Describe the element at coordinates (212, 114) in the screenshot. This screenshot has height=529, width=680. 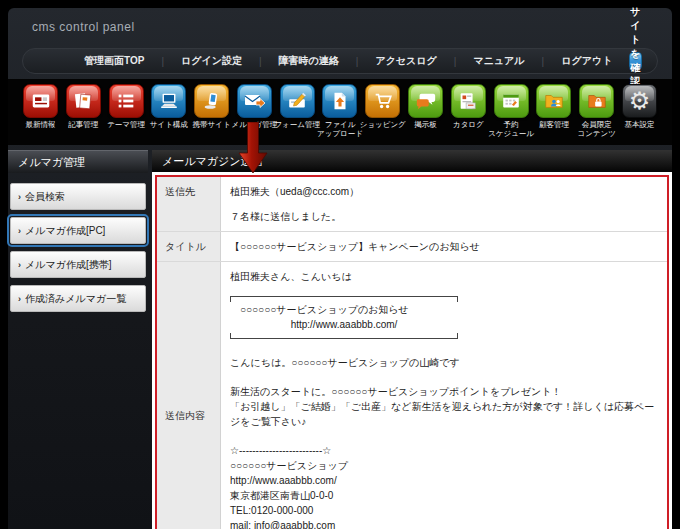
I see `module-mobile-site: 携帯サイト` at that location.